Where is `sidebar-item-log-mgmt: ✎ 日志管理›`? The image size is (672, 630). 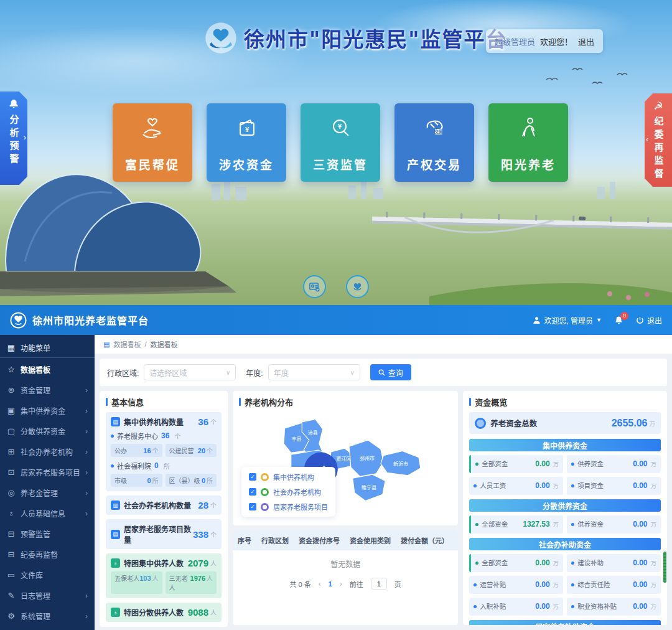 sidebar-item-log-mgmt: ✎ 日志管理› is located at coordinates (47, 595).